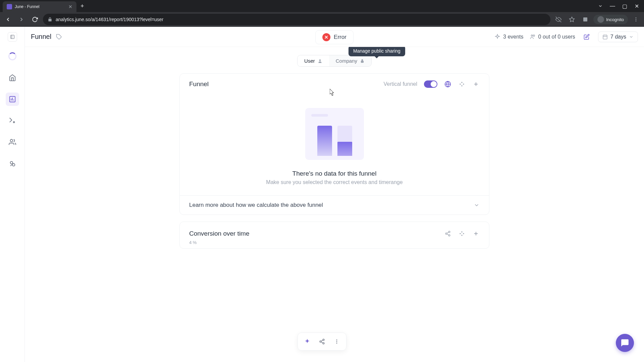 The image size is (644, 362). I want to click on sparkle-icon, so click(497, 37).